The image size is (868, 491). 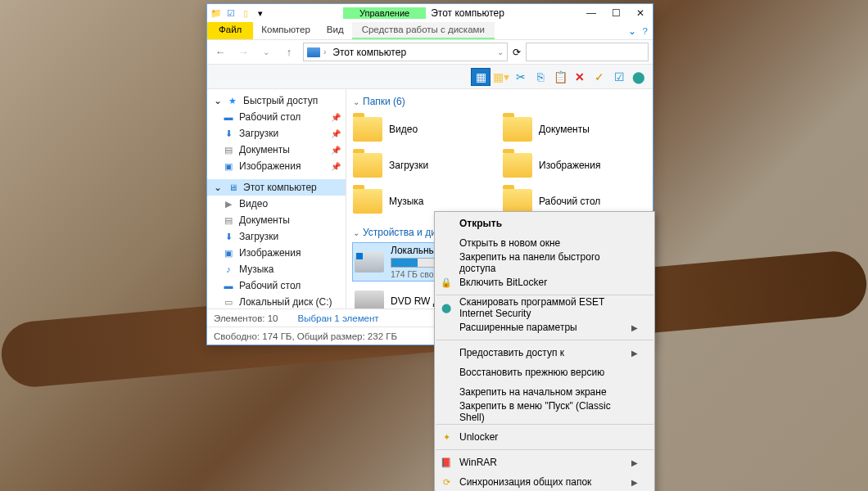 What do you see at coordinates (501, 77) in the screenshot?
I see `toolbar-organize-icon: ▦▾` at bounding box center [501, 77].